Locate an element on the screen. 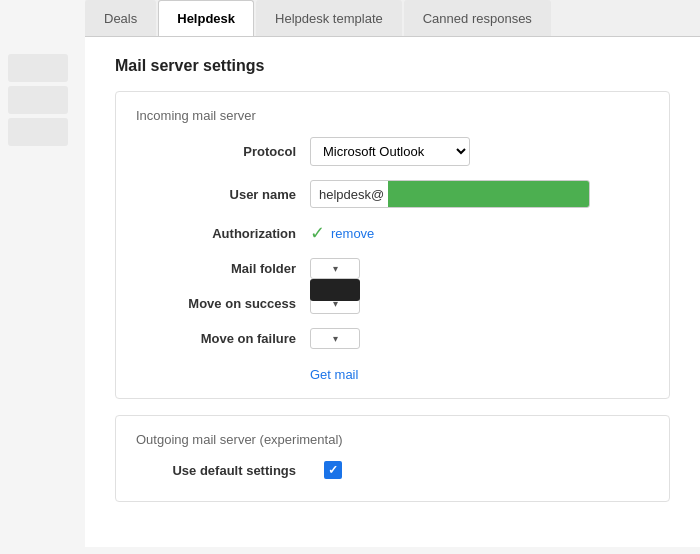 The image size is (700, 554). move-on-failure-control: ▾ is located at coordinates (450, 338).